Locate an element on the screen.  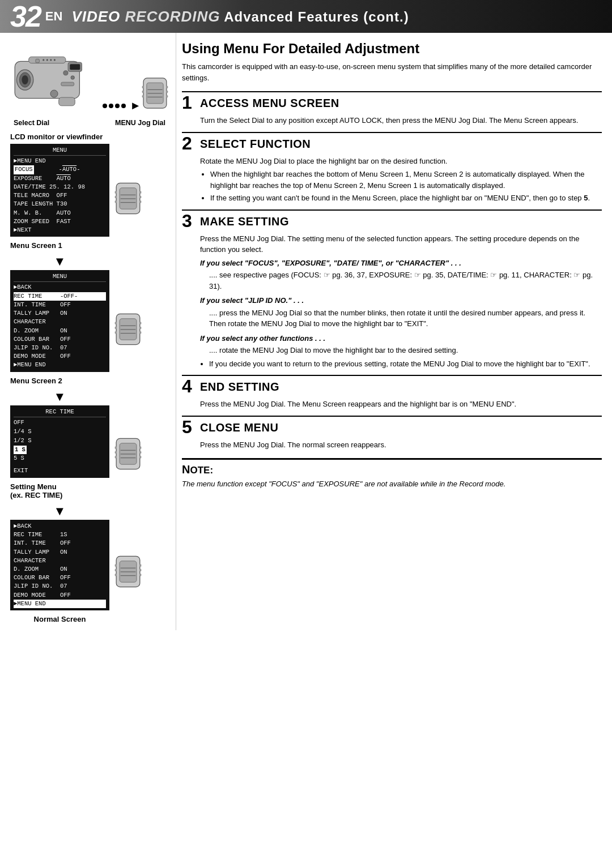
fm-line3: INT. TIME OFF is located at coordinates (60, 544).